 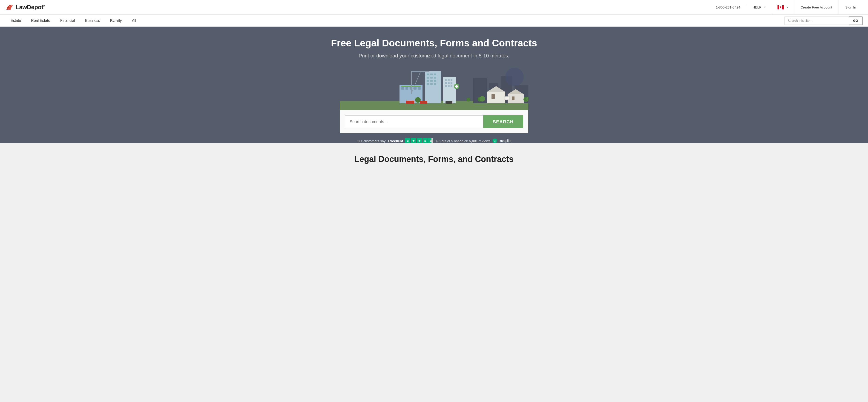 What do you see at coordinates (68, 21) in the screenshot?
I see `nav-item-financial: Financial` at bounding box center [68, 21].